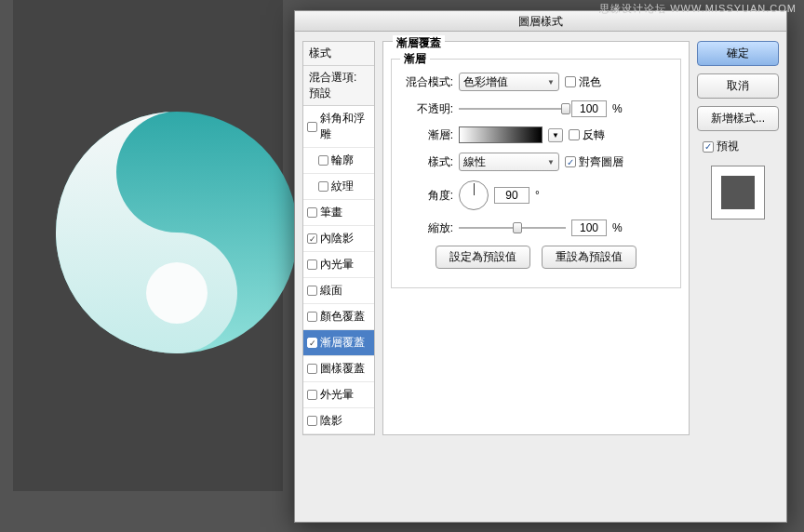 The image size is (804, 532). What do you see at coordinates (698, 9) in the screenshot?
I see `watermark: 思缘设计论坛 WWW.MISSYUAN.COM` at bounding box center [698, 9].